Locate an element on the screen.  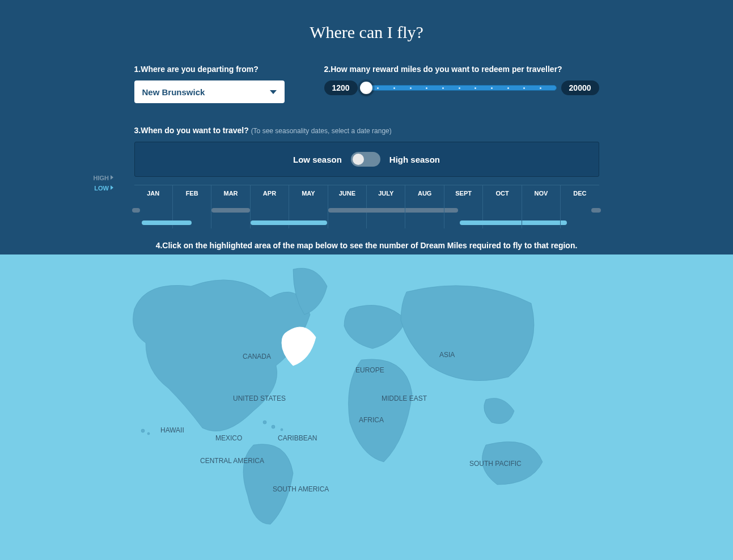
season-toggle-box: Low season High season is located at coordinates (367, 159).